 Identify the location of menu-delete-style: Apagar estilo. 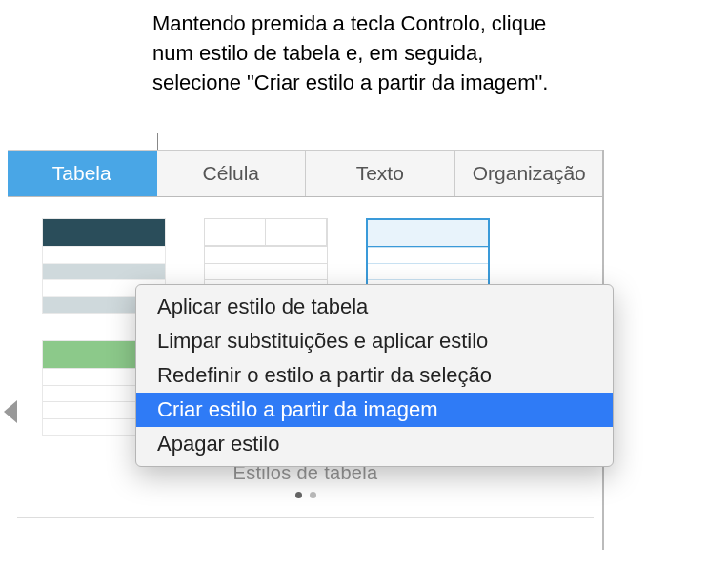
(374, 444).